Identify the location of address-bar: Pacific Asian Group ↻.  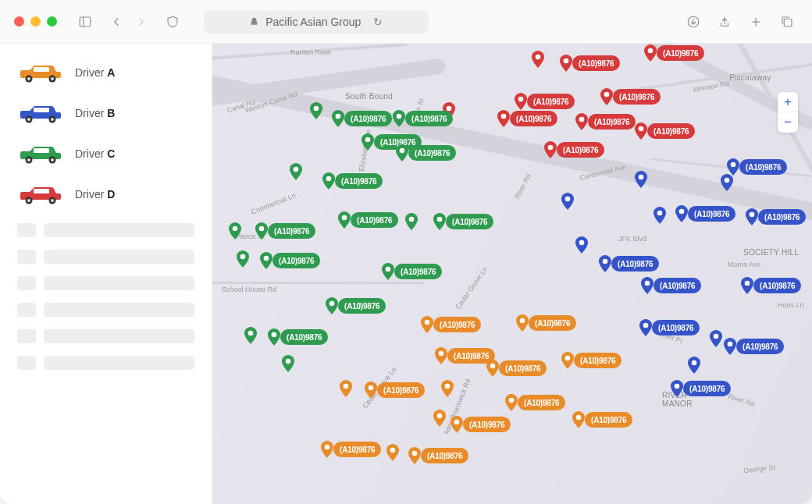
(316, 22).